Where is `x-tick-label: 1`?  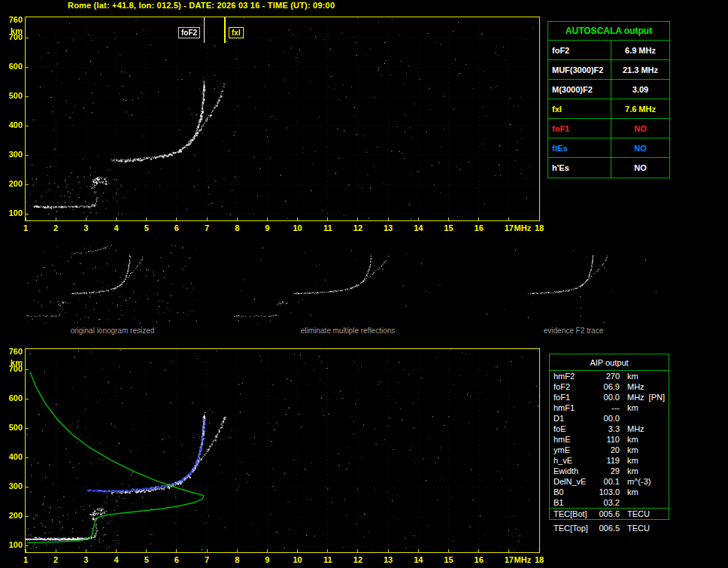 x-tick-label: 1 is located at coordinates (26, 560).